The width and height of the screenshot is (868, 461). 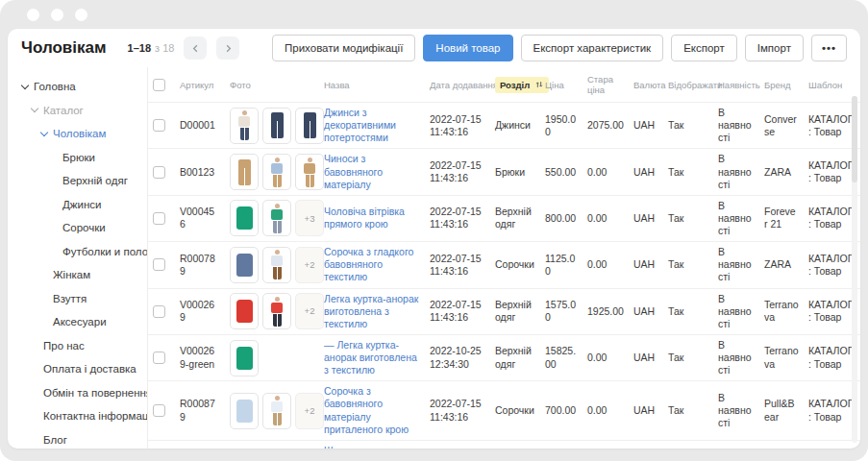 What do you see at coordinates (504, 444) in the screenshot?
I see `table-row: B000321 +2 Штани з бавовняного матеріалу…` at bounding box center [504, 444].